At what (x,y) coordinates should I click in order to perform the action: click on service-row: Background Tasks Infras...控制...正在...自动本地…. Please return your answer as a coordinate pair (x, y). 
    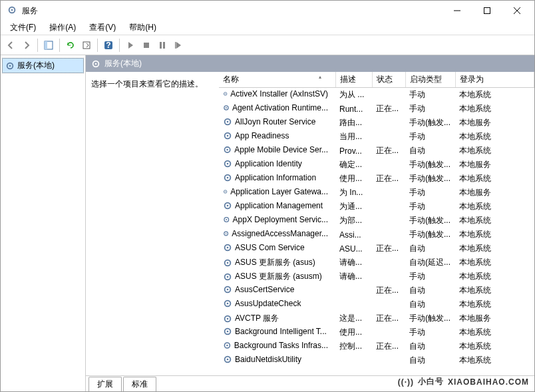
    Looking at the image, I should click on (377, 346).